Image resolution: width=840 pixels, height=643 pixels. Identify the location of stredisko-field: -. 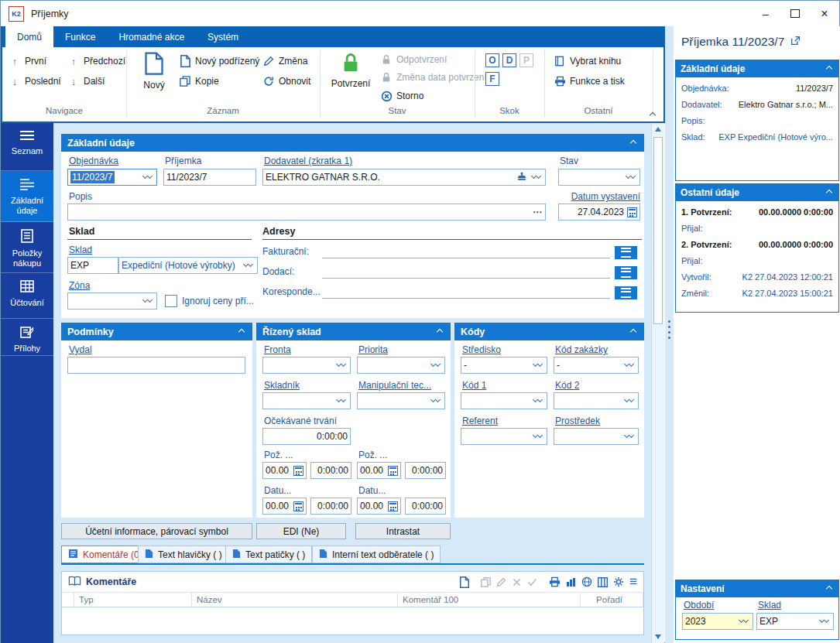
(504, 365).